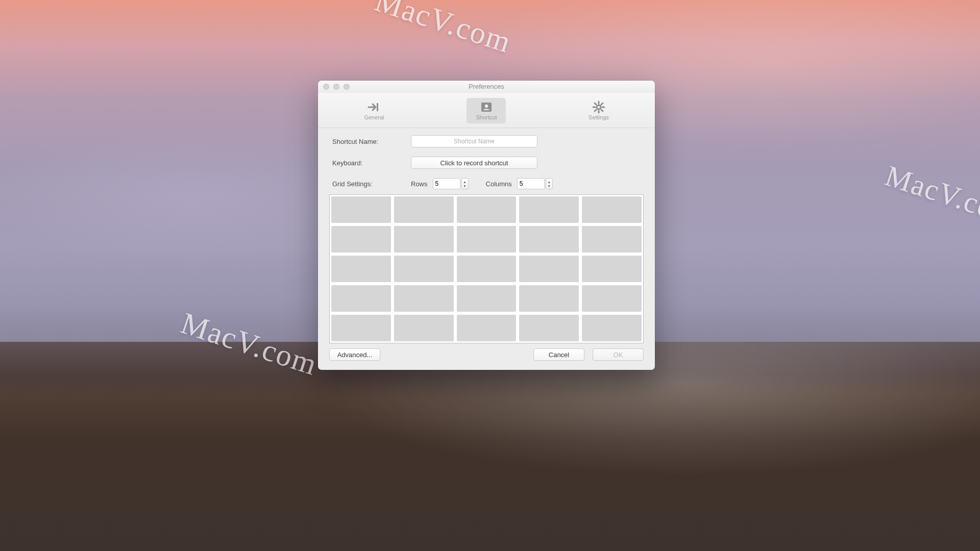  Describe the element at coordinates (486, 269) in the screenshot. I see `grid-preview` at that location.